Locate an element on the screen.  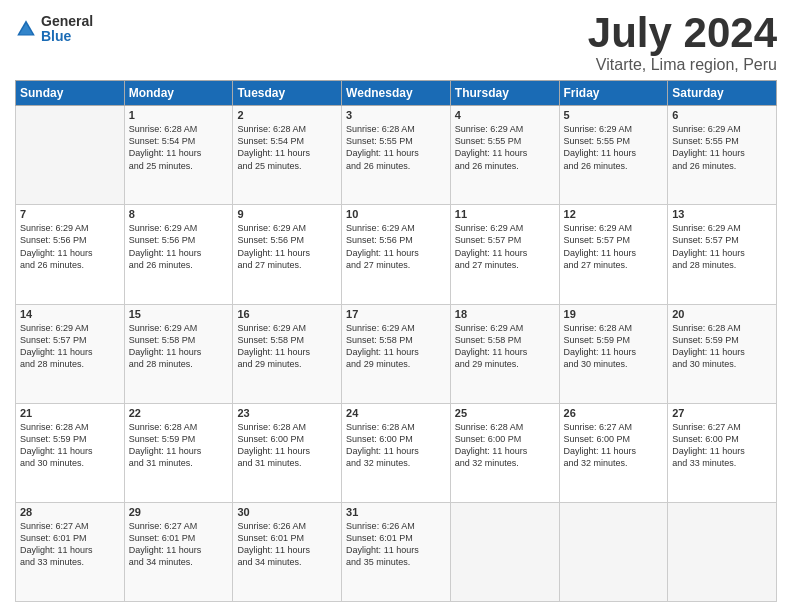
calendar-cell: 24Sunrise: 6:28 AM Sunset: 6:00 PM Dayli… is located at coordinates (396, 452).